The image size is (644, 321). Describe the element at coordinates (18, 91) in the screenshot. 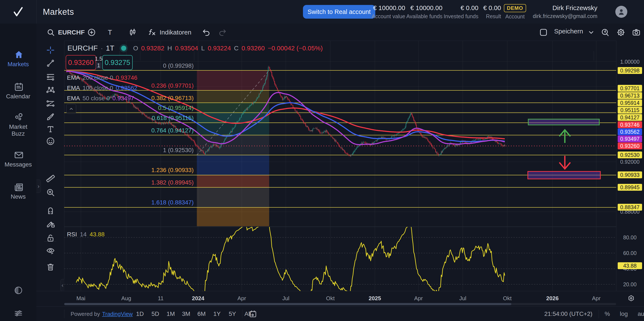

I see `sidebar-item-calendar: Calendar` at that location.